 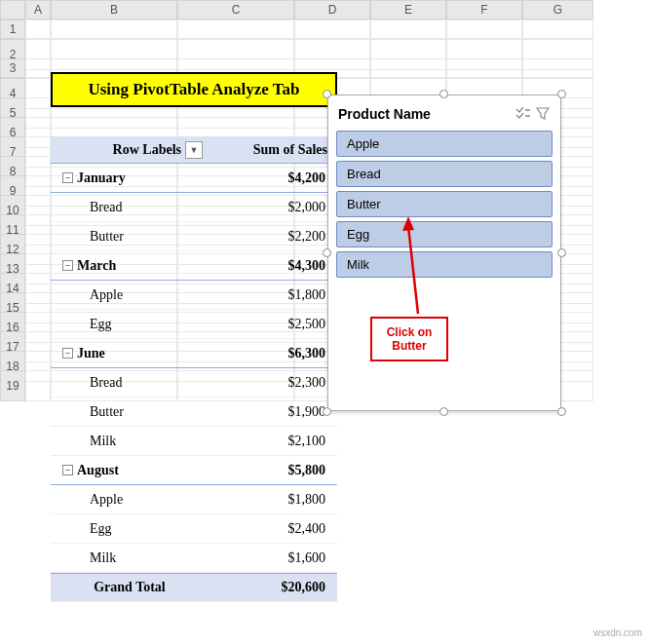 I want to click on pivot-row: Bread$2,000, so click(x=194, y=208).